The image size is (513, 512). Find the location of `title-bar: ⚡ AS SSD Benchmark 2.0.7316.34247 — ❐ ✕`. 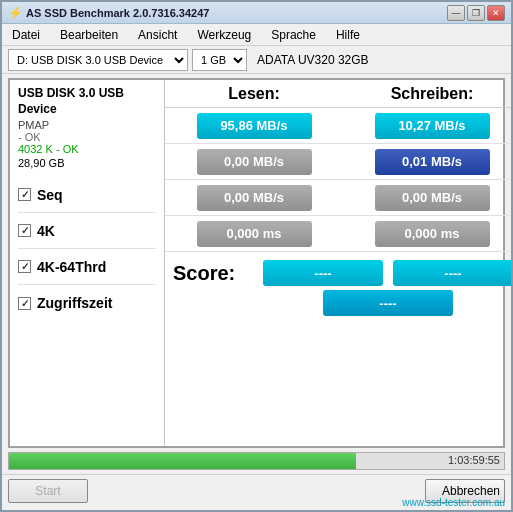

title-bar: ⚡ AS SSD Benchmark 2.0.7316.34247 — ❐ ✕ is located at coordinates (256, 13).